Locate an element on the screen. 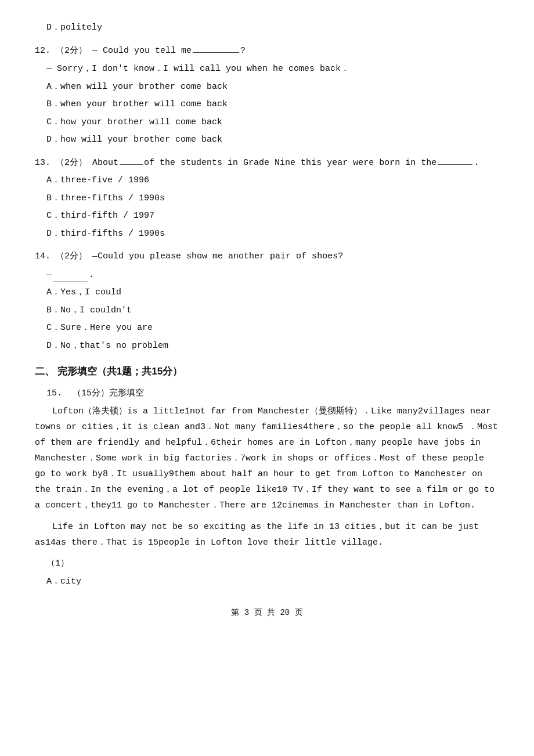 Image resolution: width=534 pixels, height=756 pixels. question-12-line: 12. （2分） — Could you tell me ? is located at coordinates (267, 51).